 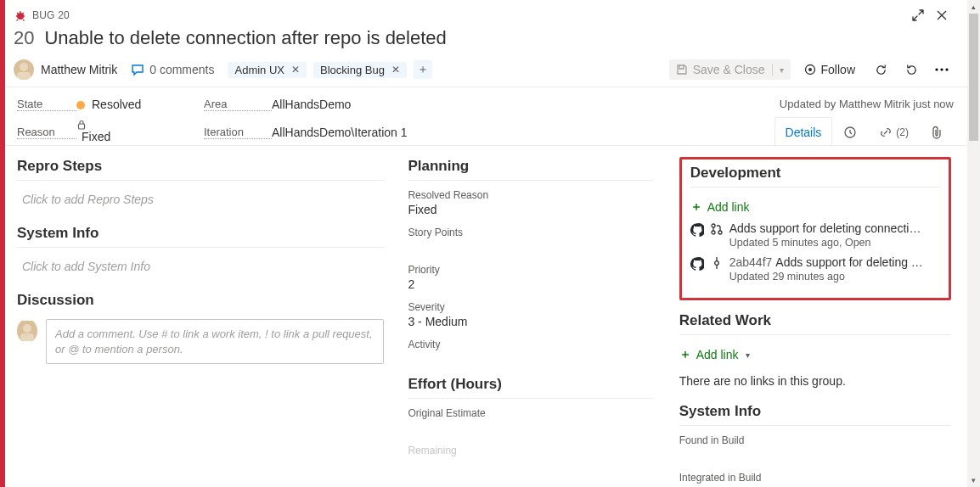 I want to click on related-work-title: Related Work, so click(x=815, y=322).